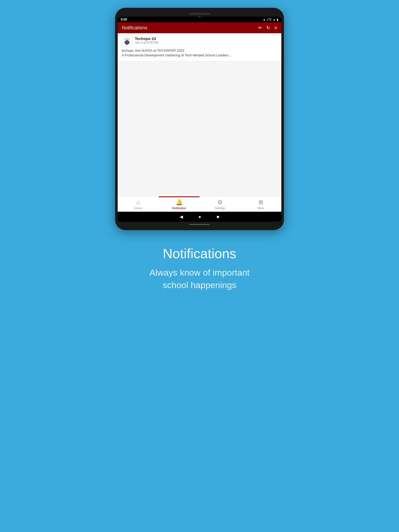 This screenshot has width=399, height=532. I want to click on recents-button: ■, so click(218, 217).